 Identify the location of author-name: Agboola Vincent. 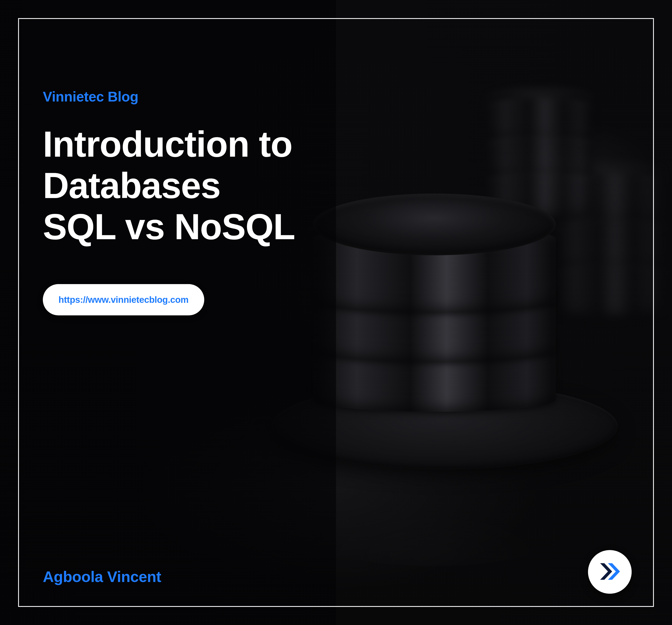
(102, 577).